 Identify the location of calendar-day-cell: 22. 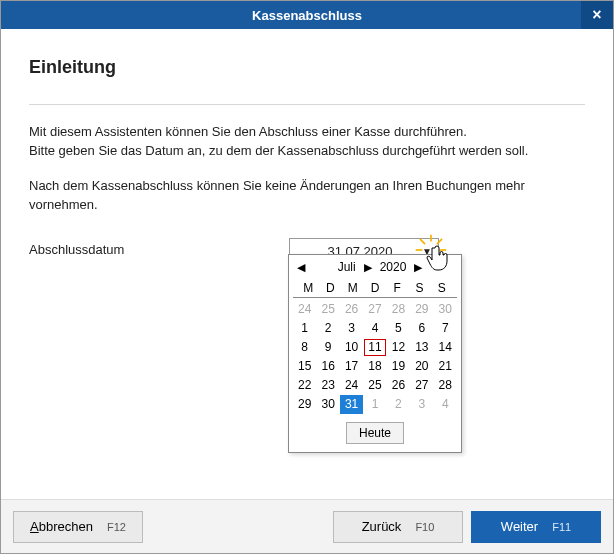
(304, 386).